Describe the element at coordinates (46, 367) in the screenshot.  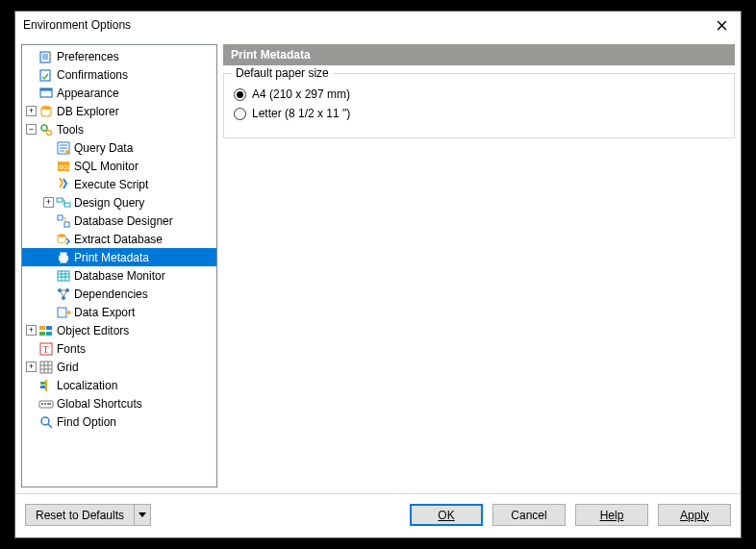
I see `grid-icon` at that location.